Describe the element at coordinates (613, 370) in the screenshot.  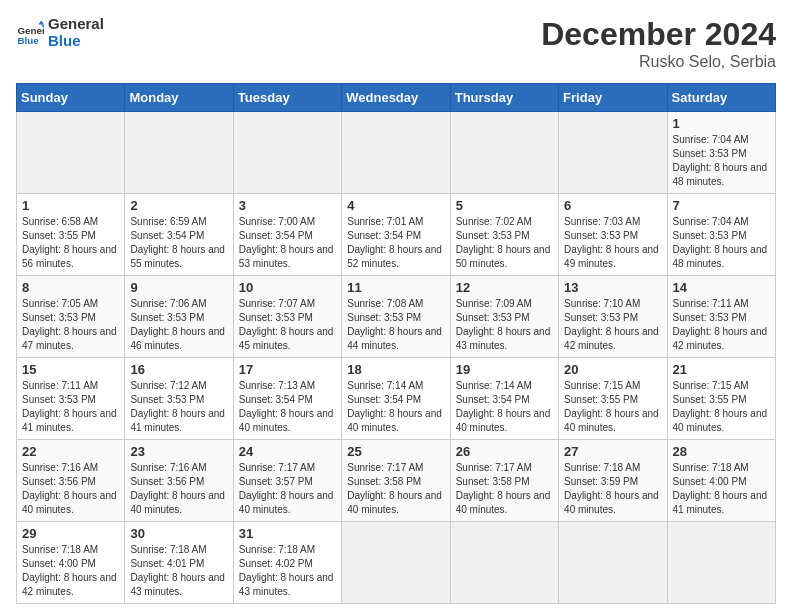
I see `day-number: 20` at that location.